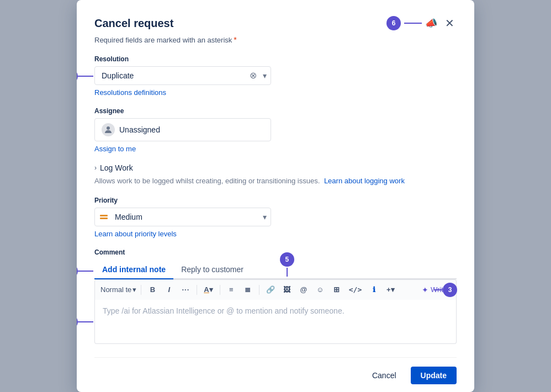  I want to click on step-5-line, so click(287, 272).